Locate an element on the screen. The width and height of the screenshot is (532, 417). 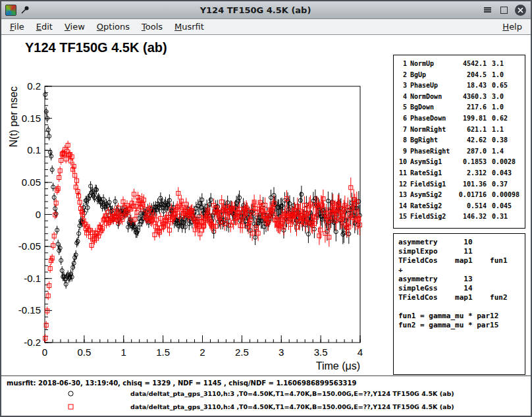
svg-text: 0.15 is located at coordinates (32, 119).